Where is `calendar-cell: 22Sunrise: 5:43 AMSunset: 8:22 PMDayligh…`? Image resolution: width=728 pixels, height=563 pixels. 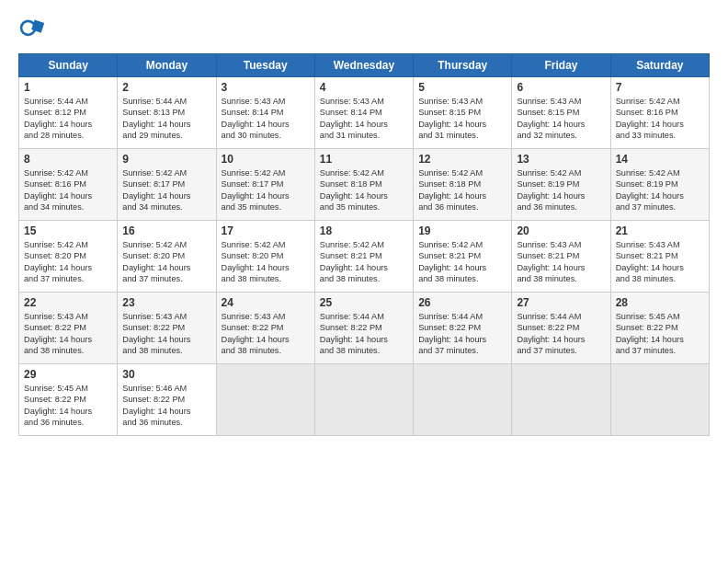 calendar-cell: 22Sunrise: 5:43 AMSunset: 8:22 PMDayligh… is located at coordinates (68, 328).